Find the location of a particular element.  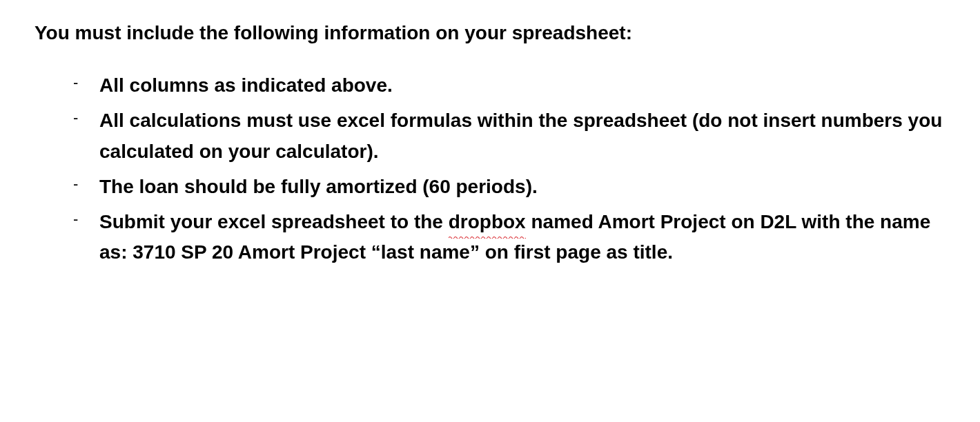

list-item-text: All columns as indicated above. is located at coordinates (522, 86).